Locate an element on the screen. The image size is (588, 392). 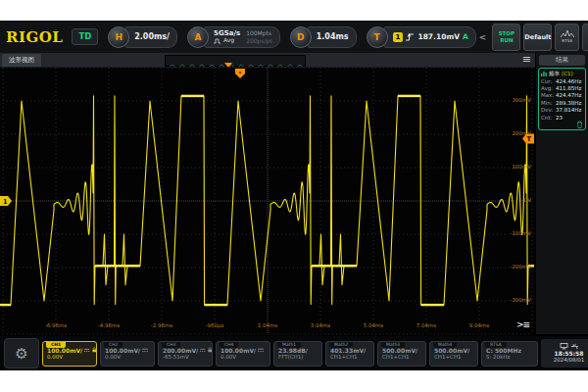
measurement-rows: Cur:424.46HzAvg:411.85HzMax:424.47HzMin:… is located at coordinates (563, 100).